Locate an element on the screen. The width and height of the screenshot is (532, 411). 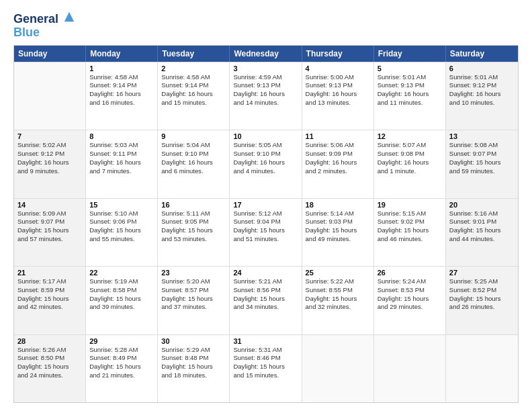
cell-info-line: and 57 minutes. is located at coordinates (50, 239).